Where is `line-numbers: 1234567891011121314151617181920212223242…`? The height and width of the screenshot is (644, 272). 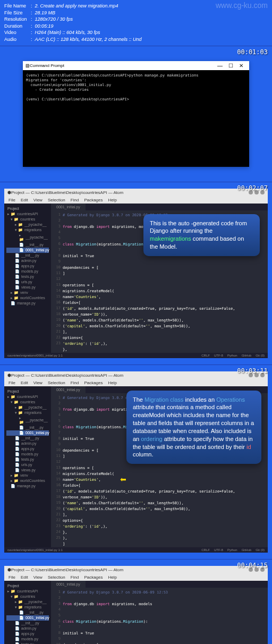 line-numbers: 1234567891011121314151617181920212223242… is located at coordinates (56, 468).